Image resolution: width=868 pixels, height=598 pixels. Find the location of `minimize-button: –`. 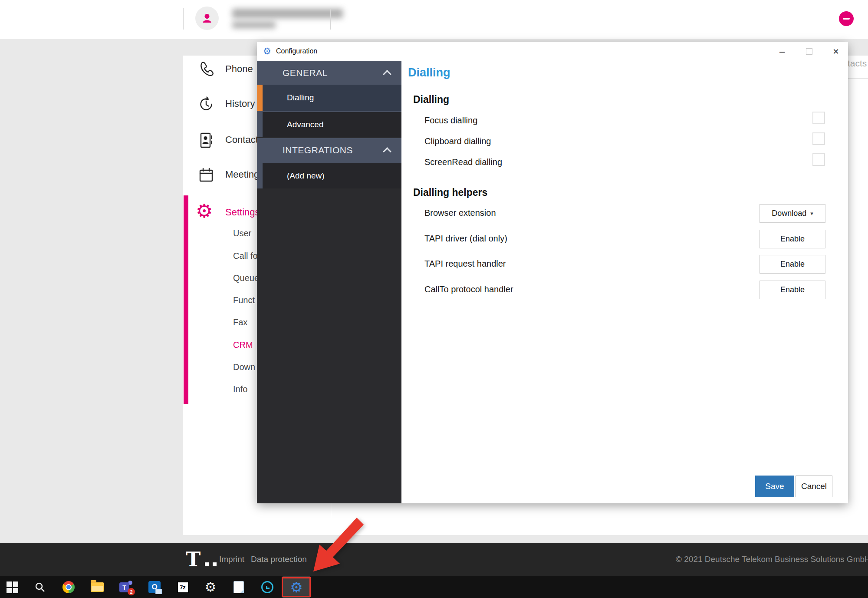

minimize-button: – is located at coordinates (782, 51).